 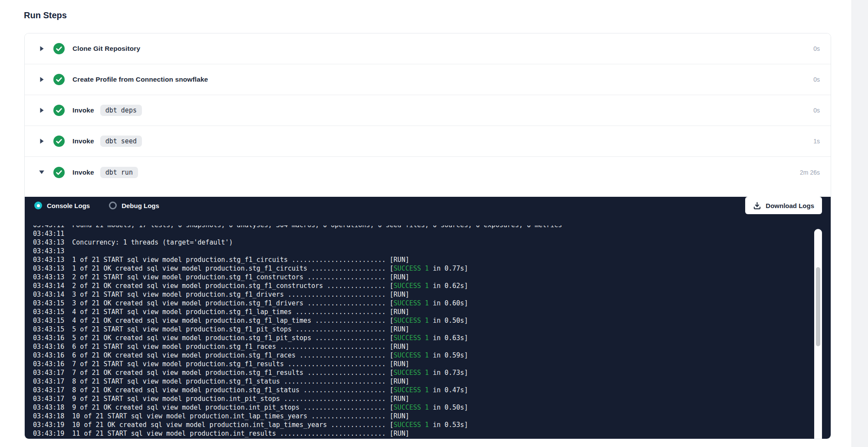 What do you see at coordinates (790, 206) in the screenshot?
I see `download-logs-label: Download Logs` at bounding box center [790, 206].